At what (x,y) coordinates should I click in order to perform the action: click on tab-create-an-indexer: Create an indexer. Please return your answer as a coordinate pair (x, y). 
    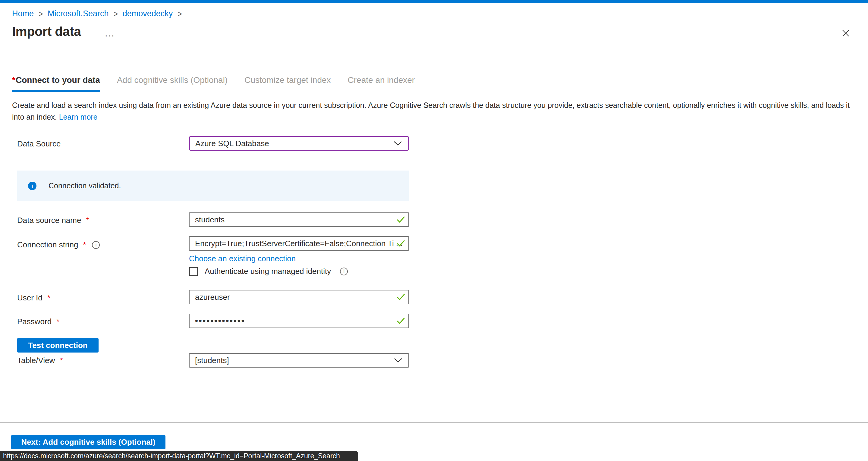
    Looking at the image, I should click on (381, 84).